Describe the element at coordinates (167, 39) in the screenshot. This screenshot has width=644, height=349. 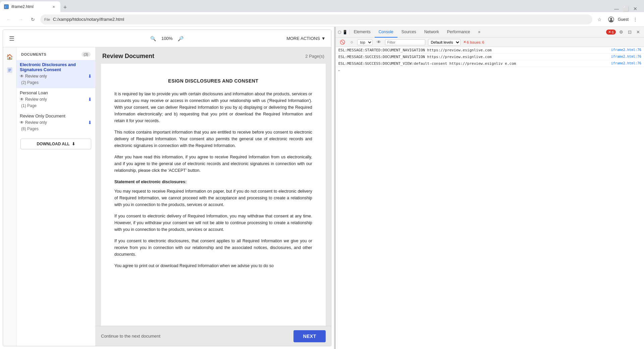
I see `app-toolbar: ☰ 🔍 100% 🔎 MORE ACTIONS ▼` at that location.